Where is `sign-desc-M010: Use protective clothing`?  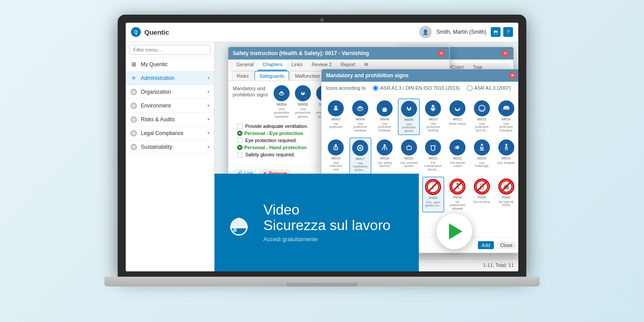 sign-desc-M010: Use protective clothing is located at coordinates (433, 127).